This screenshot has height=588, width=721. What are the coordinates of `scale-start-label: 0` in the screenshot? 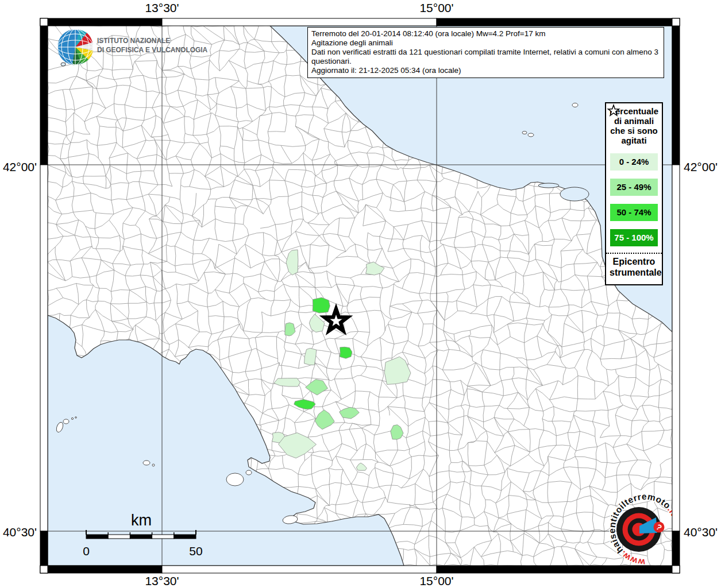 It's located at (86, 551).